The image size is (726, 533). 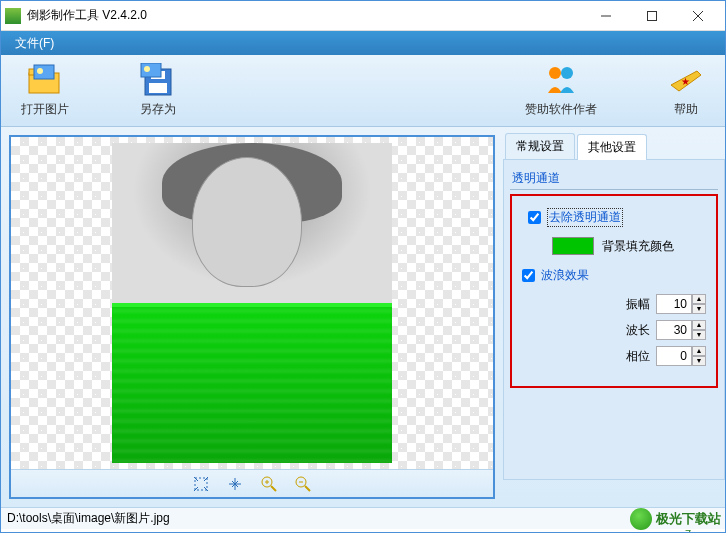 What do you see at coordinates (363, 16) in the screenshot?
I see `titlebar: 倒影制作工具 V2.4.2.0` at bounding box center [363, 16].